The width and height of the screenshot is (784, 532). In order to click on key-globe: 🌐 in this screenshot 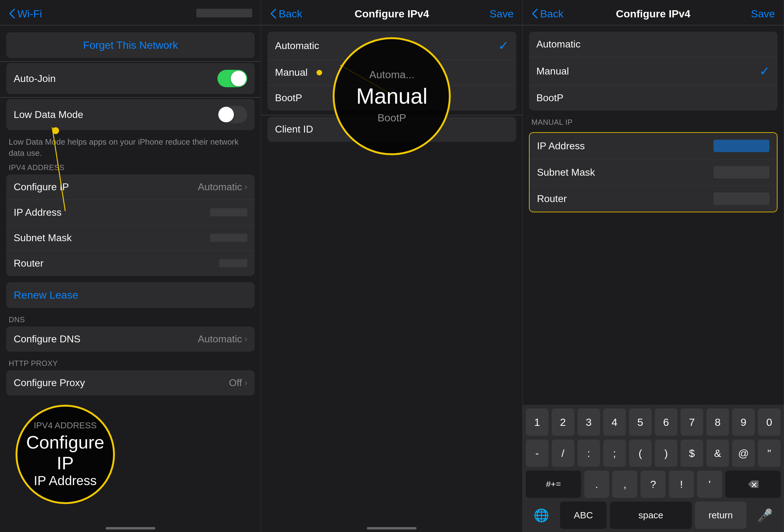, I will do `click(541, 515)`.